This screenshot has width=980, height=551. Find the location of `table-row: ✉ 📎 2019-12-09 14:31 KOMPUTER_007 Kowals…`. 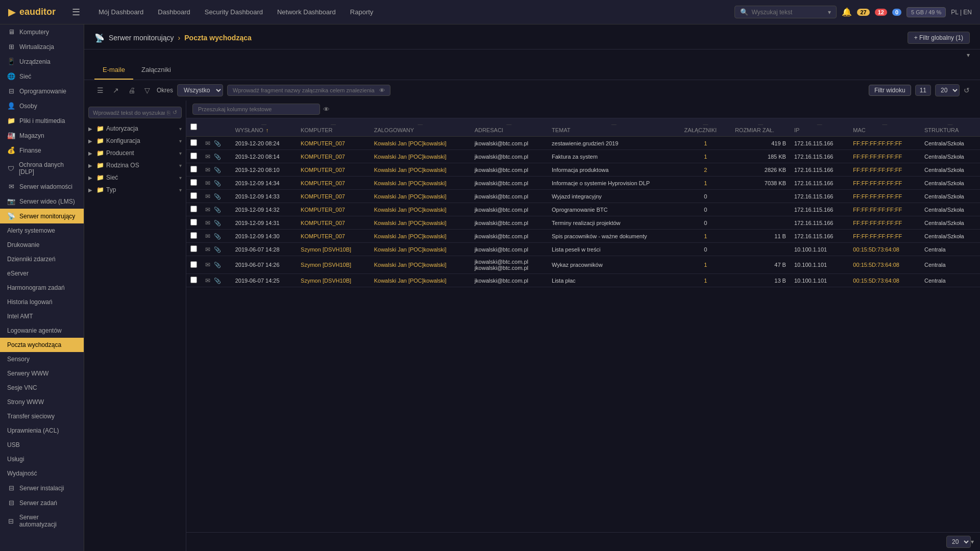

table-row: ✉ 📎 2019-12-09 14:31 KOMPUTER_007 Kowals… is located at coordinates (583, 223).